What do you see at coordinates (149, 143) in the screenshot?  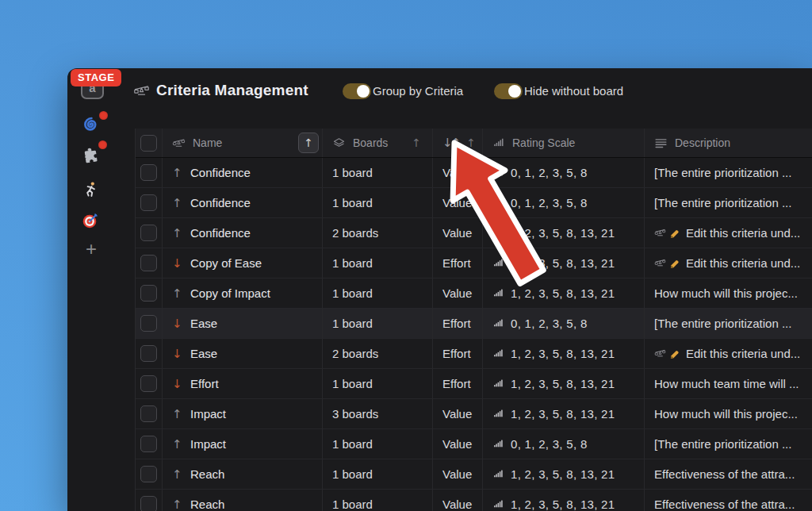 I see `select-all-checkbox` at bounding box center [149, 143].